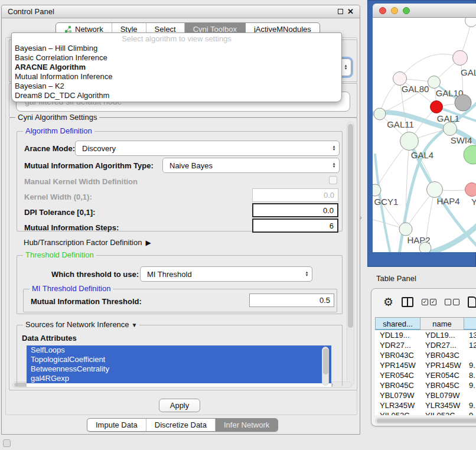 The width and height of the screenshot is (476, 450). What do you see at coordinates (425, 356) in the screenshot?
I see `table-row: YBR043C YBR043C` at bounding box center [425, 356].